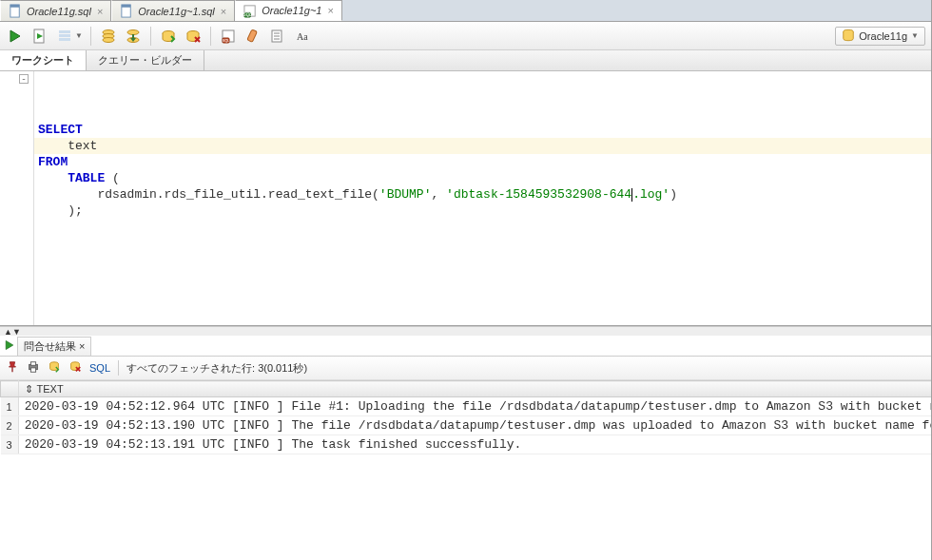 This screenshot has width=932, height=560. Describe the element at coordinates (100, 368) in the screenshot. I see `sql-link: SQL` at that location.